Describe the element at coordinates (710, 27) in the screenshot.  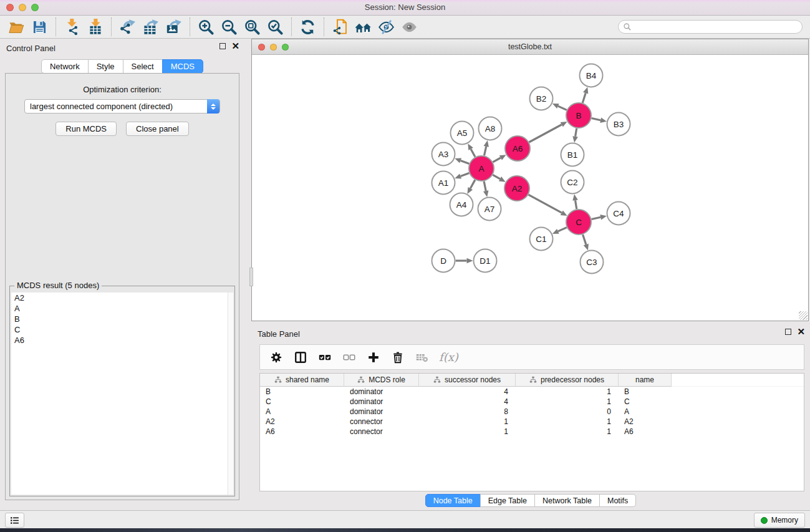
I see `search-input` at that location.